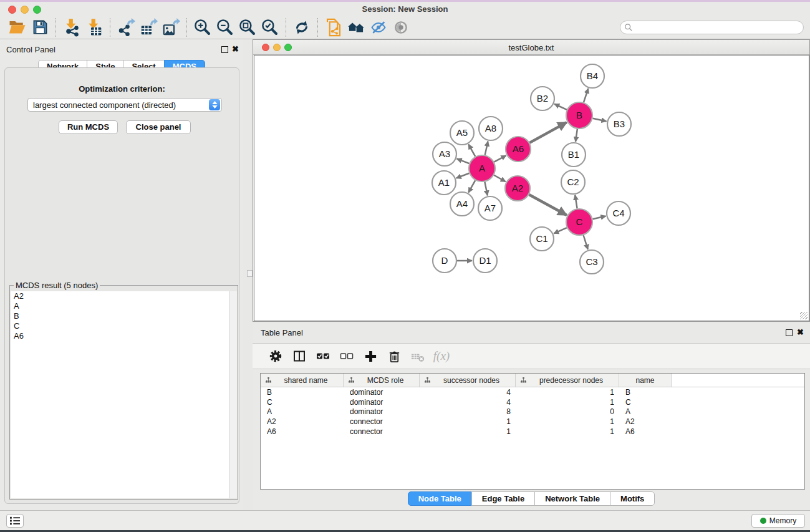 The width and height of the screenshot is (810, 532). Describe the element at coordinates (518, 149) in the screenshot. I see `graph-node-A6: A6` at that location.